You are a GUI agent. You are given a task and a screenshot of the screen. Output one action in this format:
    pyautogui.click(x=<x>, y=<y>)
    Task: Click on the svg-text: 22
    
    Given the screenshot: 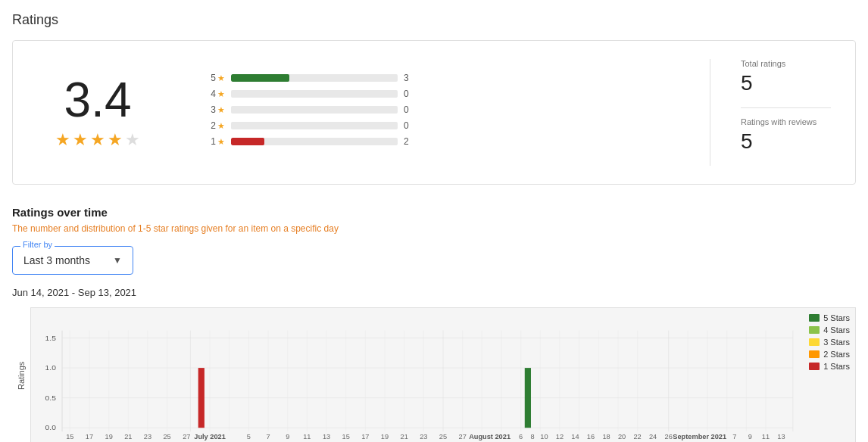 What is the action you would take?
    pyautogui.click(x=637, y=437)
    